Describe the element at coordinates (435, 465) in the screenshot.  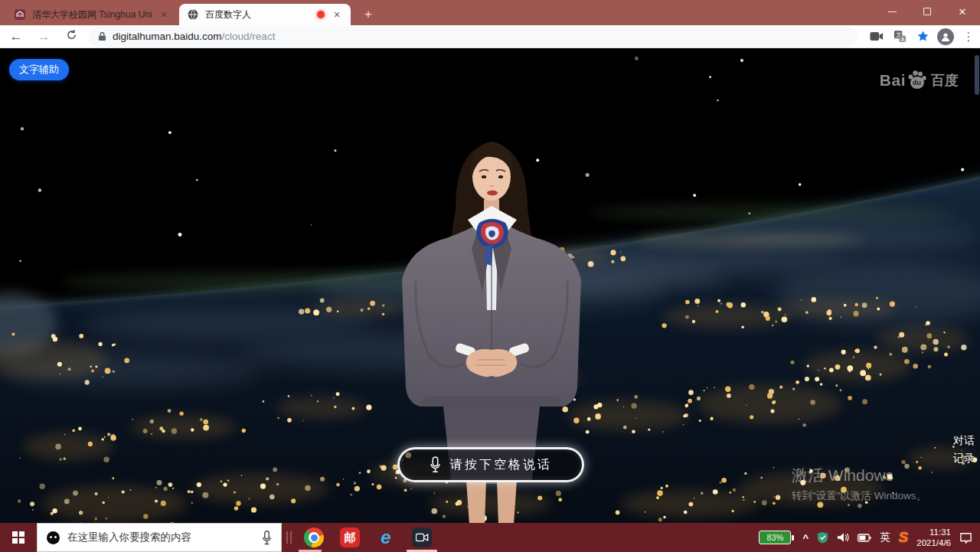
I see `microphone-icon` at that location.